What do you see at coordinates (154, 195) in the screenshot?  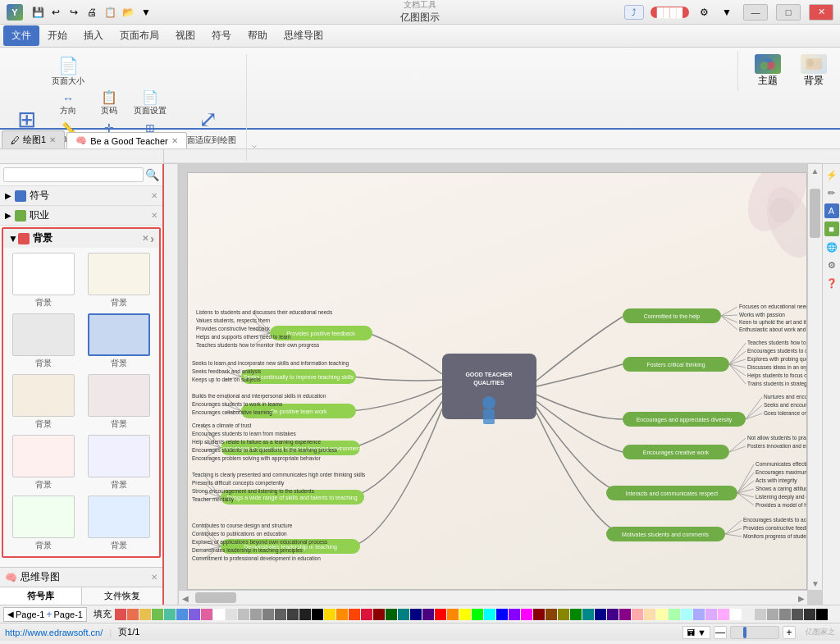 I see `symbol-section-close: ✕` at bounding box center [154, 195].